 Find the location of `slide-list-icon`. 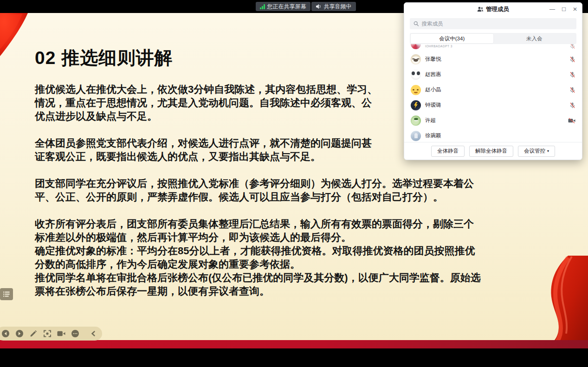

slide-list-icon is located at coordinates (6, 294).